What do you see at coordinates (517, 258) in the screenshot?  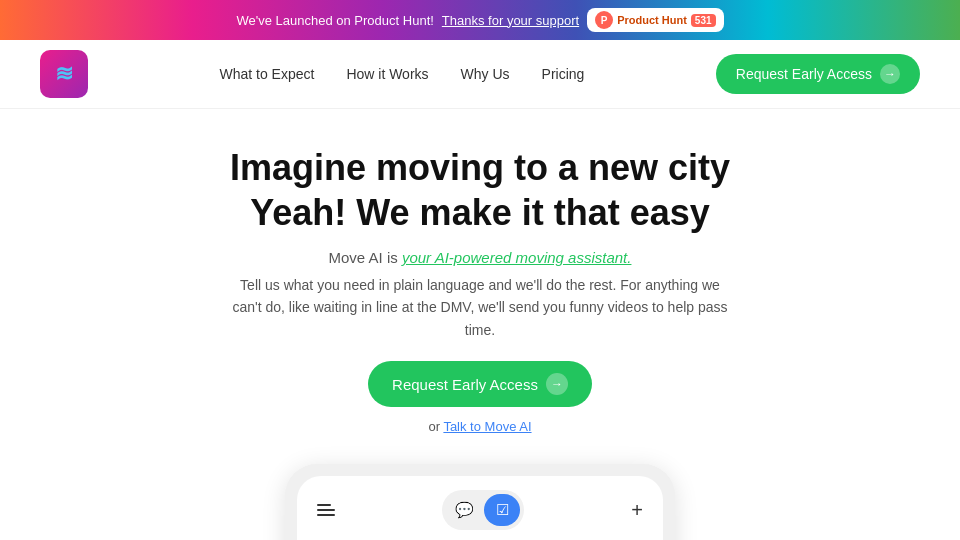 I see `hero-subtitle-link: your AI-powered moving assistant.` at bounding box center [517, 258].